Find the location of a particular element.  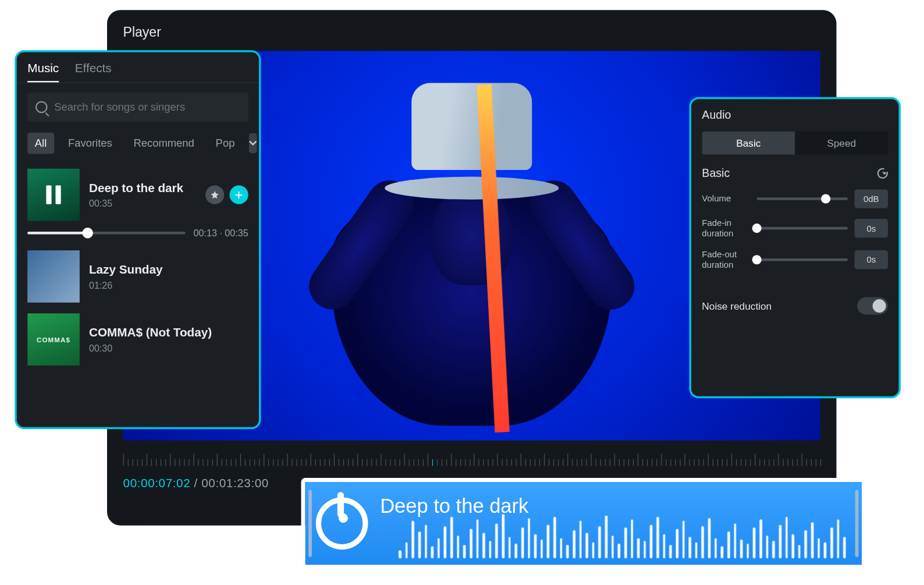

noise-reduction-row: Noise reduction is located at coordinates (795, 306).